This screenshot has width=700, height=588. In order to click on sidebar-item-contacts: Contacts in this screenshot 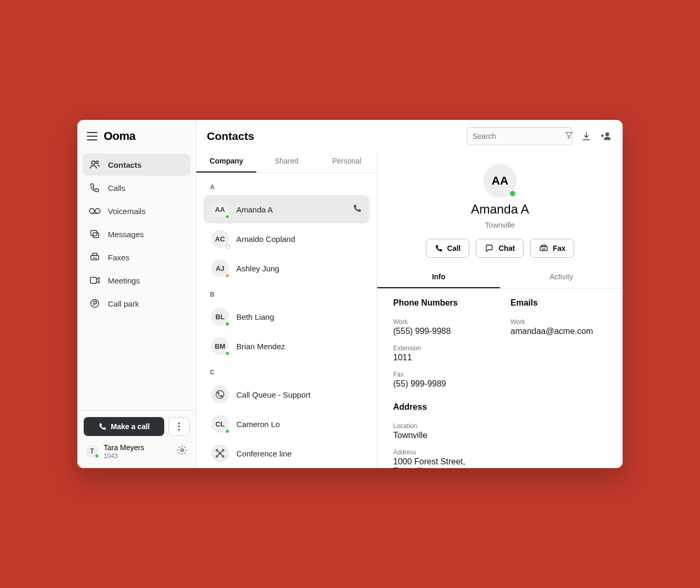, I will do `click(137, 165)`.